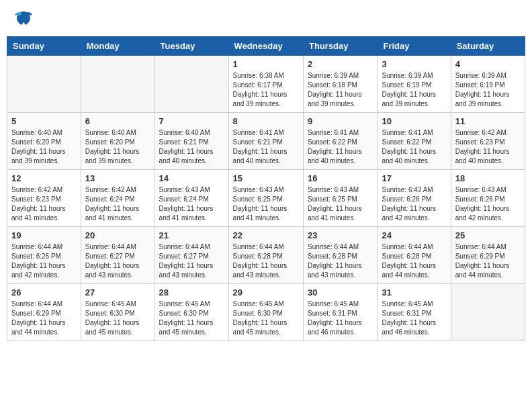  I want to click on day-number: 17, so click(414, 179).